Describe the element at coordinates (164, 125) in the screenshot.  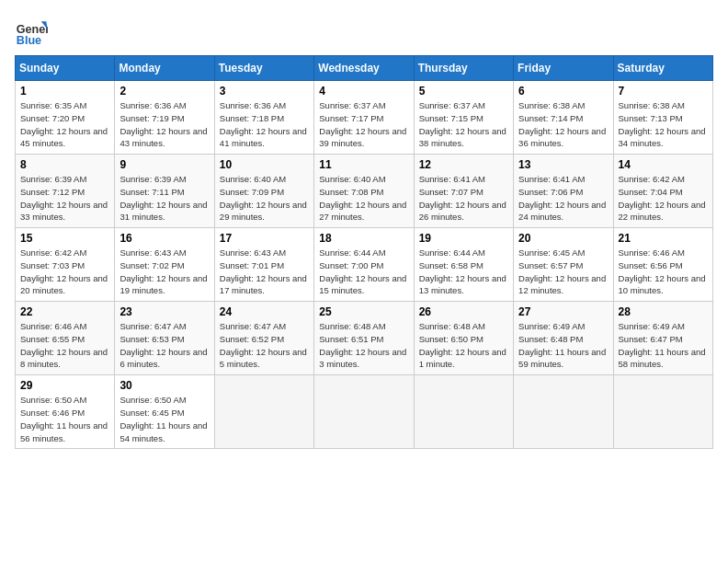
I see `day-detail: Sunrise: 6:36 AM Sunset: 7:19 PM Dayligh…` at that location.